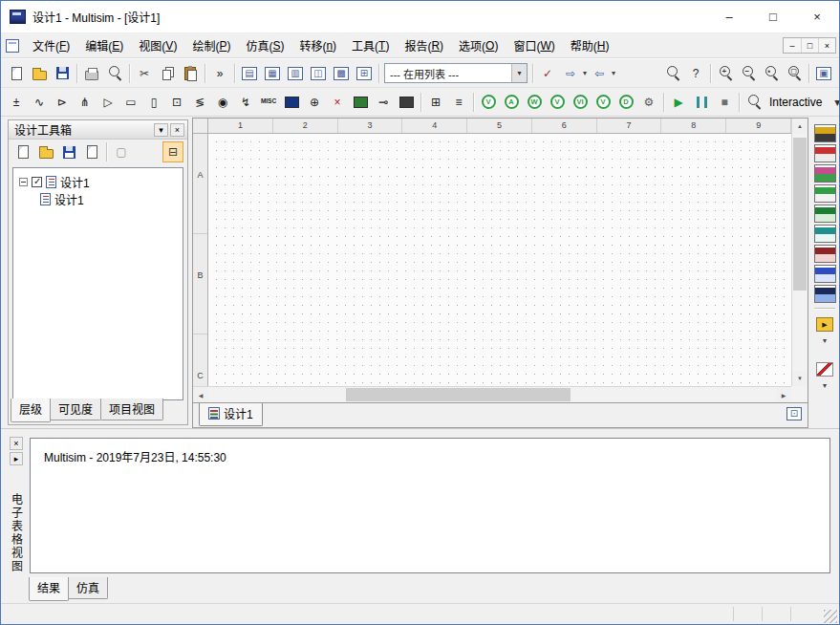  I want to click on probe-settings-icon: ⚙, so click(649, 102).